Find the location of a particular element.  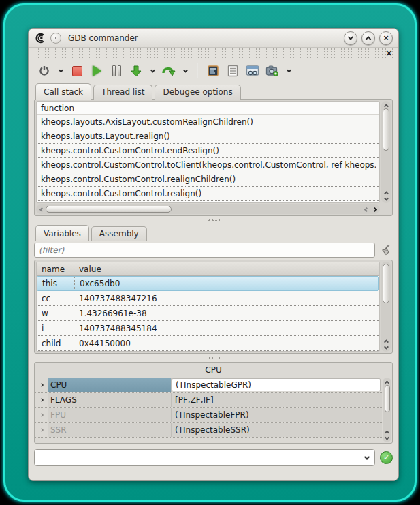

step-into-dropdown-chevron-icon is located at coordinates (152, 71).